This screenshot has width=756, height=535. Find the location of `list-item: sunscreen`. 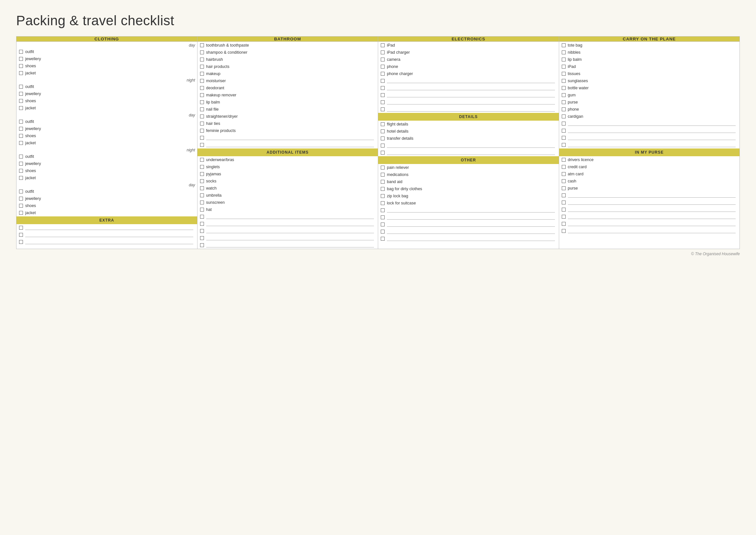

list-item: sunscreen is located at coordinates (288, 202).